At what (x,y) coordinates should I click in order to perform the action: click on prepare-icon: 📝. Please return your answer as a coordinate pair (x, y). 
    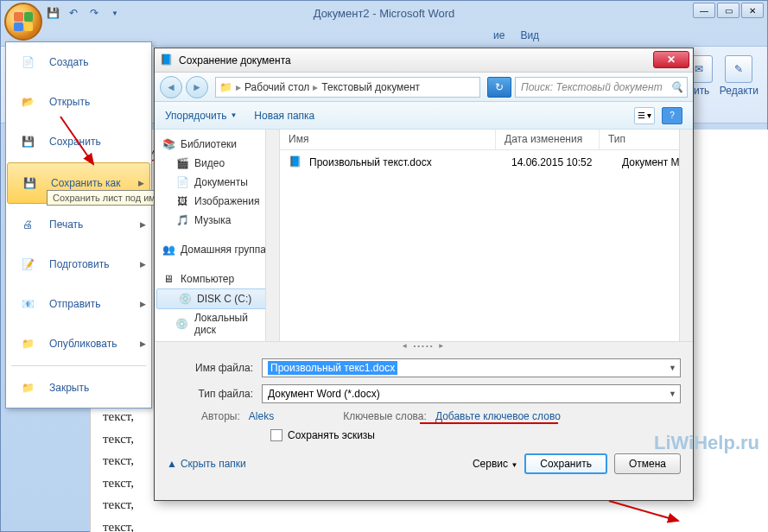
    Looking at the image, I should click on (28, 264).